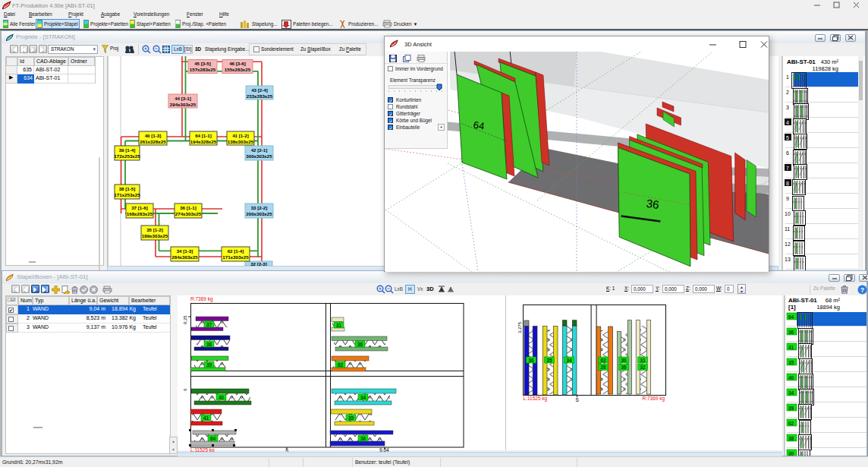 The image size is (868, 467). Describe the element at coordinates (259, 214) in the screenshot. I see `svg-text: 200x303x25` at that location.